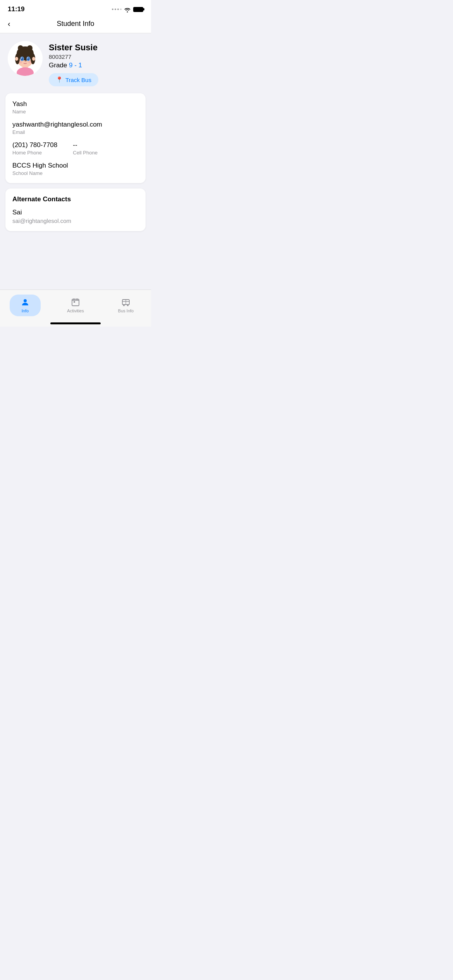 The image size is (453, 980). Describe the element at coordinates (76, 24) in the screenshot. I see `nav-bar: ‹ Student Info` at that location.